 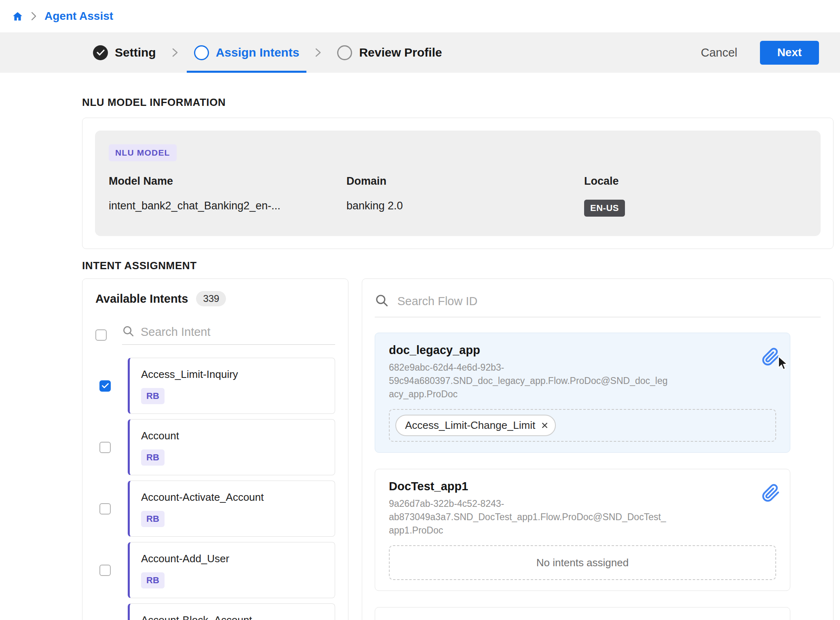 I want to click on intent-search-input, so click(x=238, y=332).